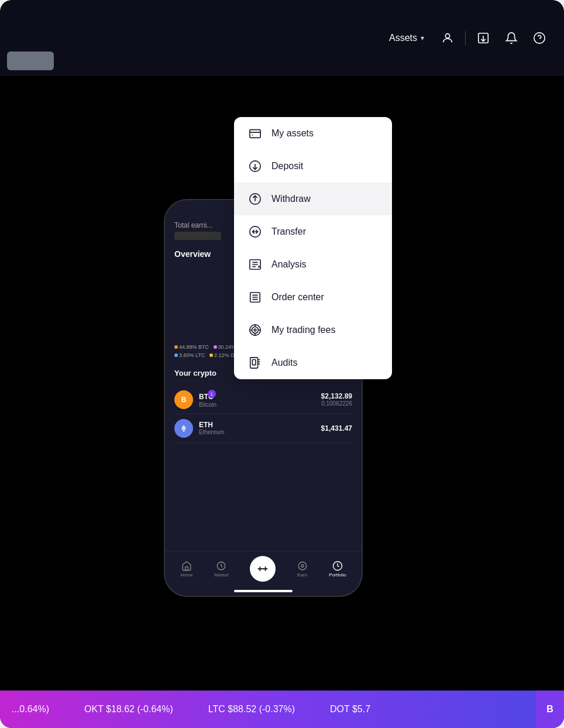 This screenshot has width=564, height=728. I want to click on dropdown-item-deposit: Deposit, so click(313, 166).